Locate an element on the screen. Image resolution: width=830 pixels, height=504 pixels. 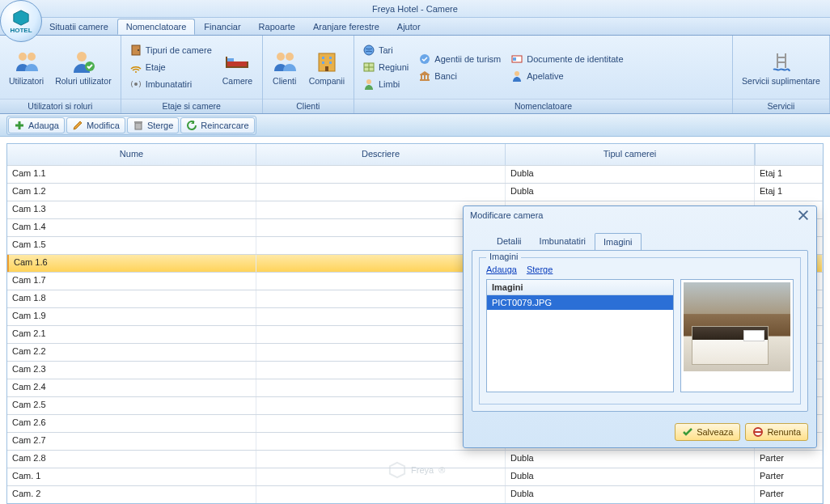
agency-icon is located at coordinates (425, 59).